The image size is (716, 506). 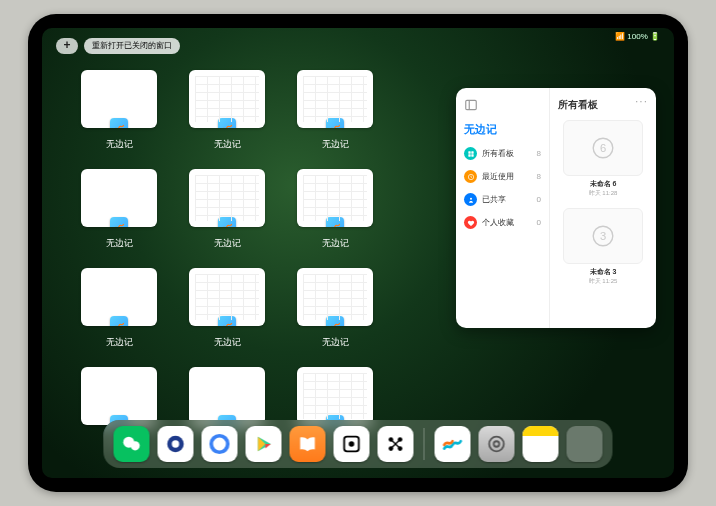 What do you see at coordinates (132, 444) in the screenshot?
I see `wechat-app` at bounding box center [132, 444].